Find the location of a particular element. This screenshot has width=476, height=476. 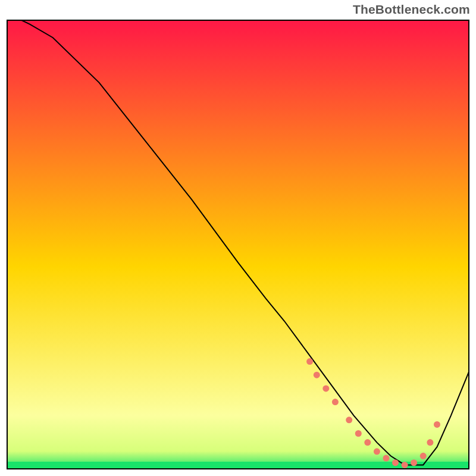

watermark-text: TheBottleneck.com is located at coordinates (412, 10).